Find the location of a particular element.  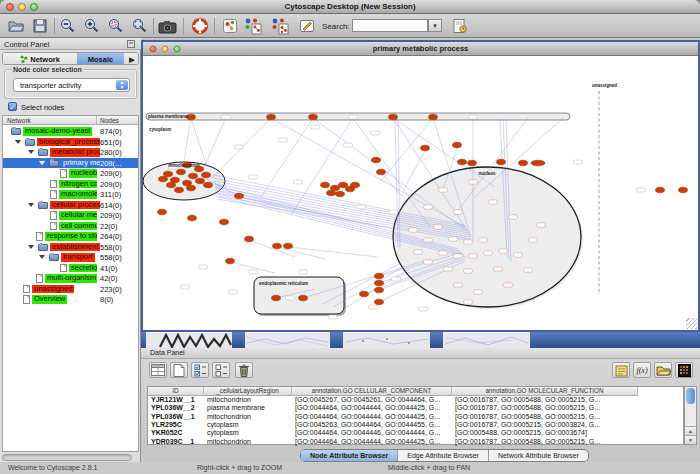

tree-row: cell communicat22(0) is located at coordinates (70, 226).